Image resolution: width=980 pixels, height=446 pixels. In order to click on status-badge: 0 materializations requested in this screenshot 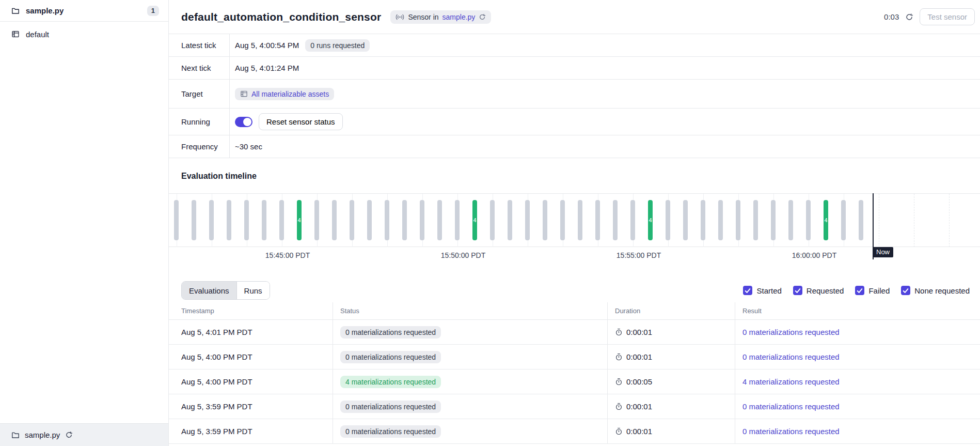, I will do `click(390, 432)`.